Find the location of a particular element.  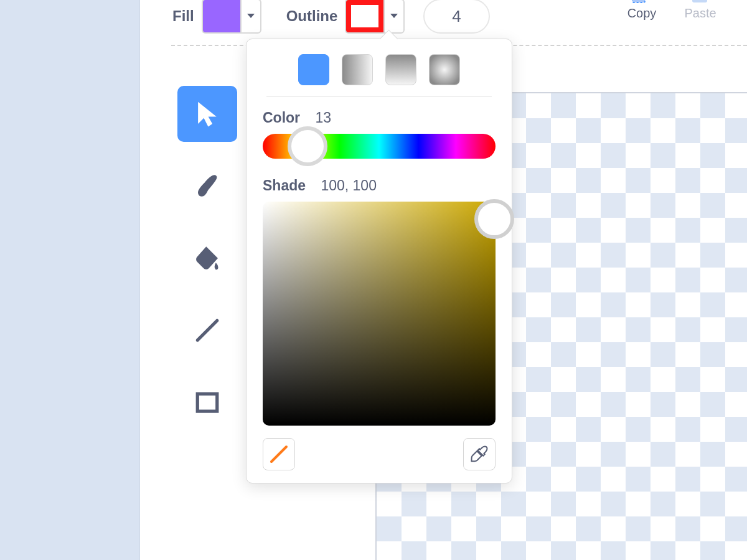

fill-mode-radial-gradient is located at coordinates (444, 70).